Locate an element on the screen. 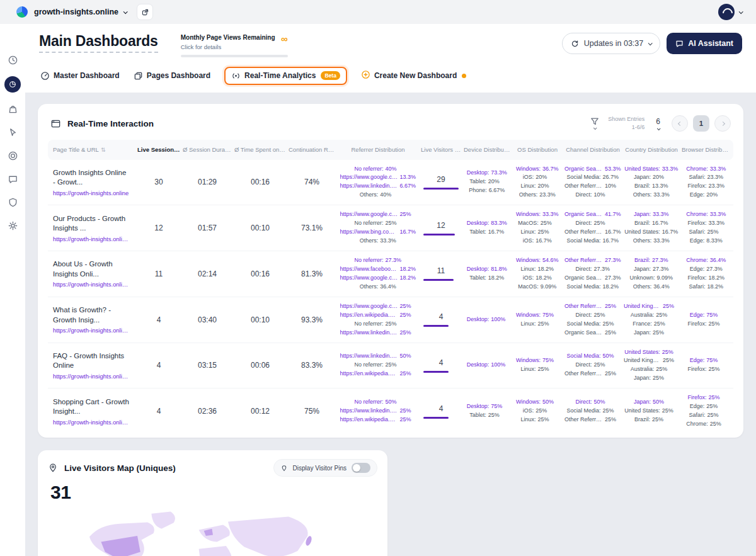  quota-details-link: Click for details is located at coordinates (228, 47).